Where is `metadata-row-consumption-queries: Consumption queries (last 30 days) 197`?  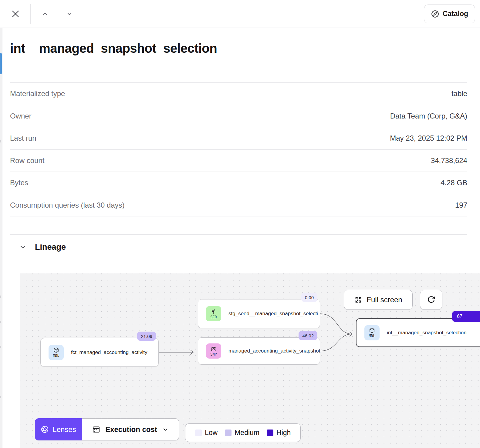
metadata-row-consumption-queries: Consumption queries (last 30 days) 197 is located at coordinates (238, 206).